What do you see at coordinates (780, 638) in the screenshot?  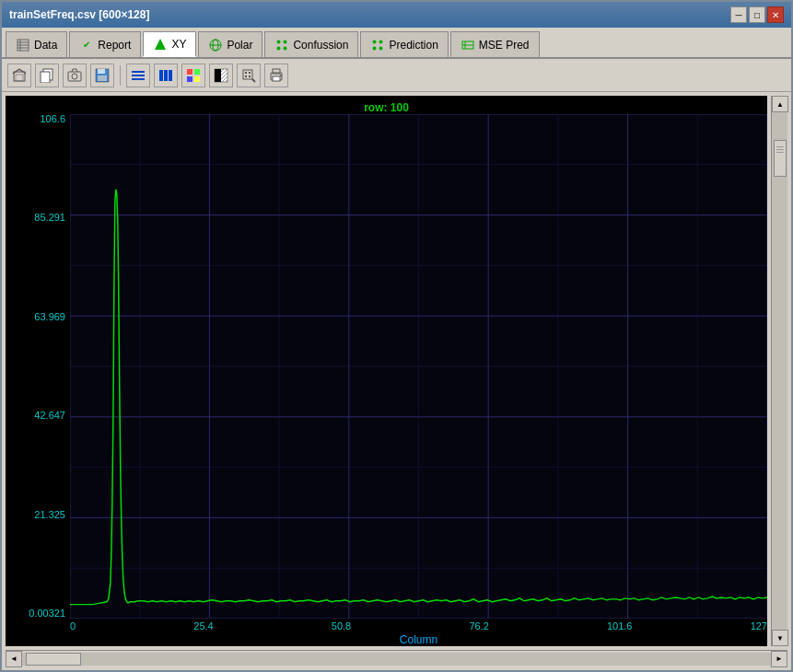 I see `scroll-down-button: ▼` at bounding box center [780, 638].